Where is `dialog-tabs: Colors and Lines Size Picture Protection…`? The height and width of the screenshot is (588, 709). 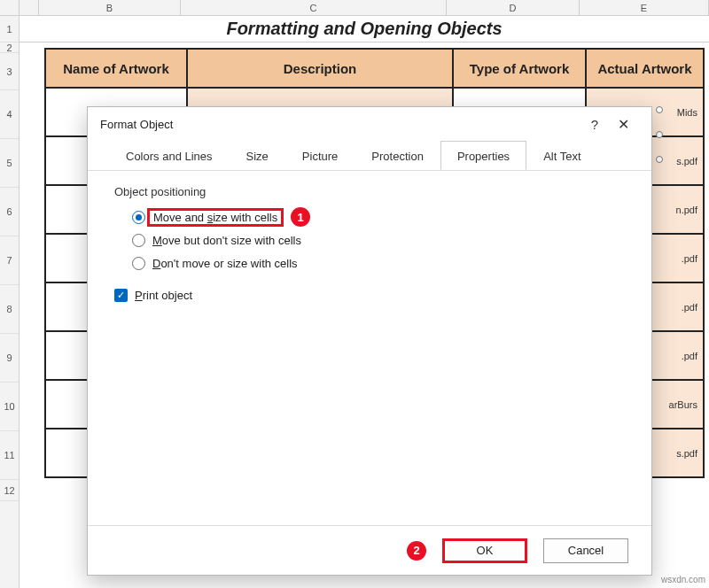
dialog-tabs: Colors and Lines Size Picture Protection… is located at coordinates (370, 156).